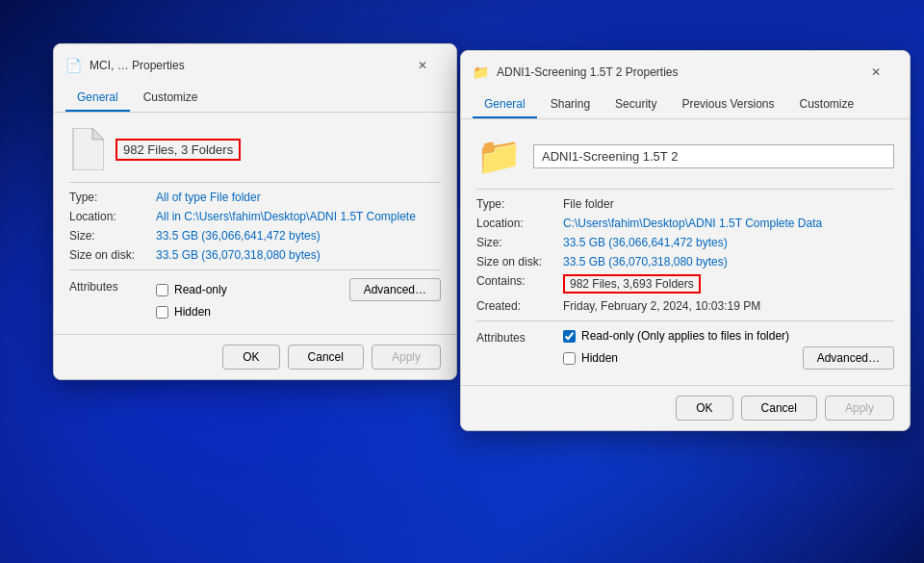  What do you see at coordinates (685, 262) in the screenshot?
I see `dialog2-sizeondisk-row: Size on disk: 33.5 GB (36,070,318,080 by…` at bounding box center [685, 262].